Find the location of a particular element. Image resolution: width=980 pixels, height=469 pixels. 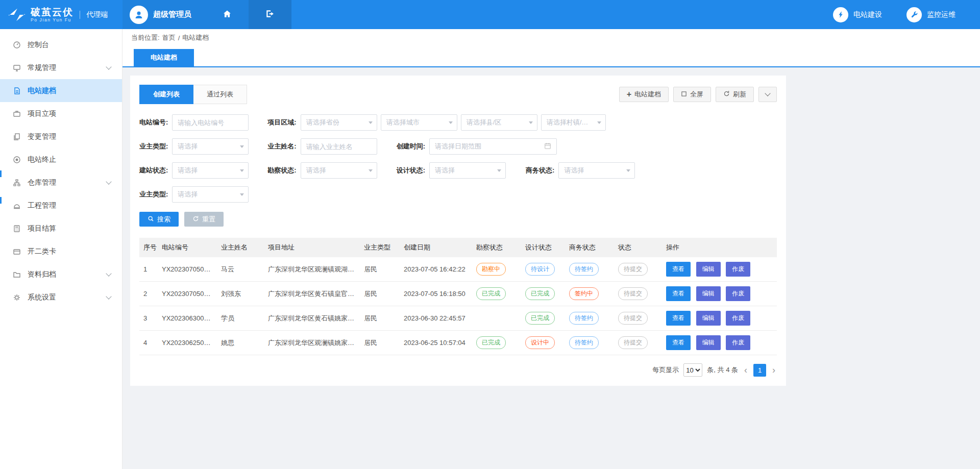

next-page-button: › is located at coordinates (774, 370).